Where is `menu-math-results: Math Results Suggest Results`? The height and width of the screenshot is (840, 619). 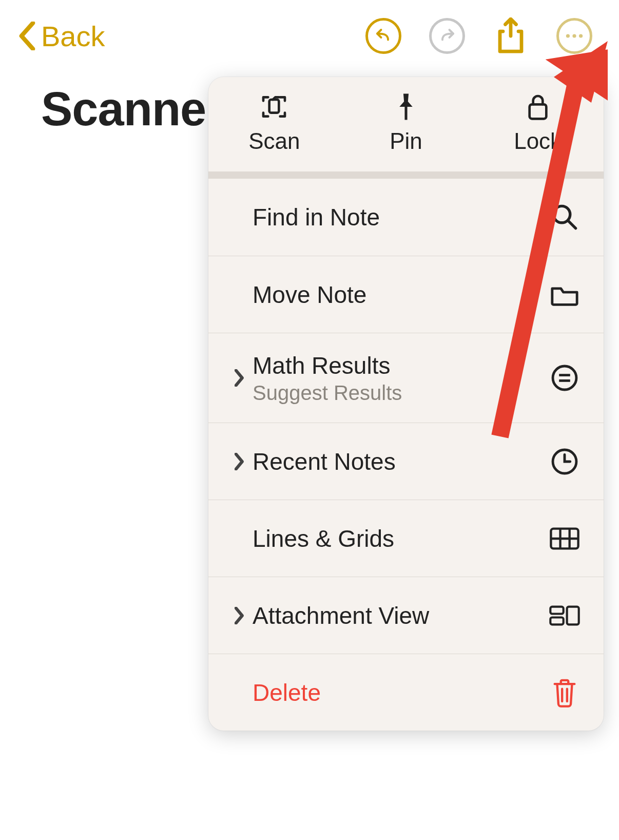 menu-math-results: Math Results Suggest Results is located at coordinates (406, 378).